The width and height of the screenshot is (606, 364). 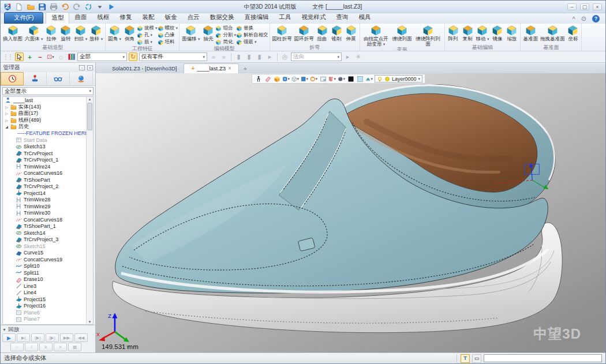 I want to click on ribbon-tab-模具: 模具, so click(x=365, y=18).